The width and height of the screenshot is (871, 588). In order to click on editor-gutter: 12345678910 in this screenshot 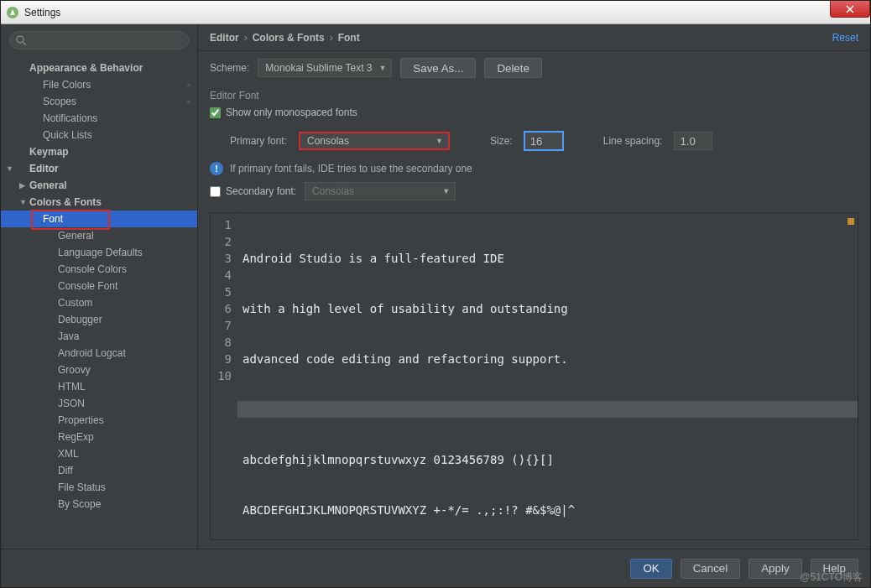, I will do `click(224, 376)`.